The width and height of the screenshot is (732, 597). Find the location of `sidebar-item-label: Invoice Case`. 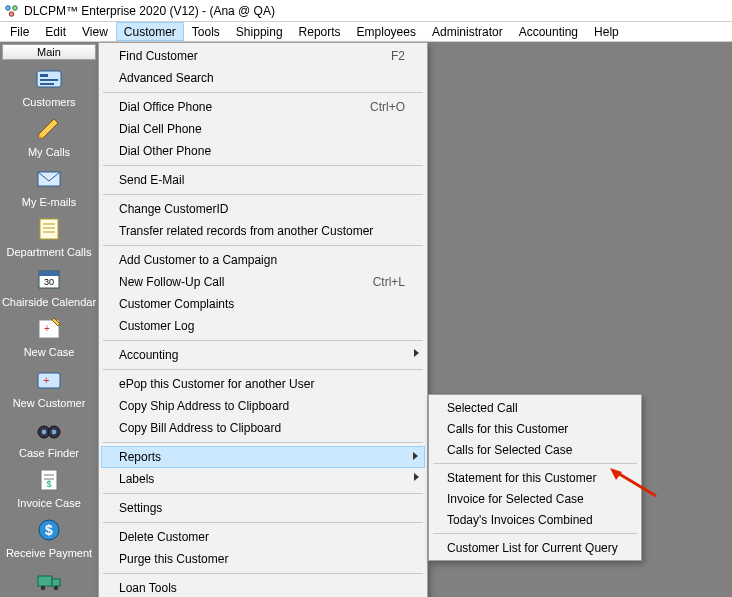

sidebar-item-label: Invoice Case is located at coordinates (49, 503).